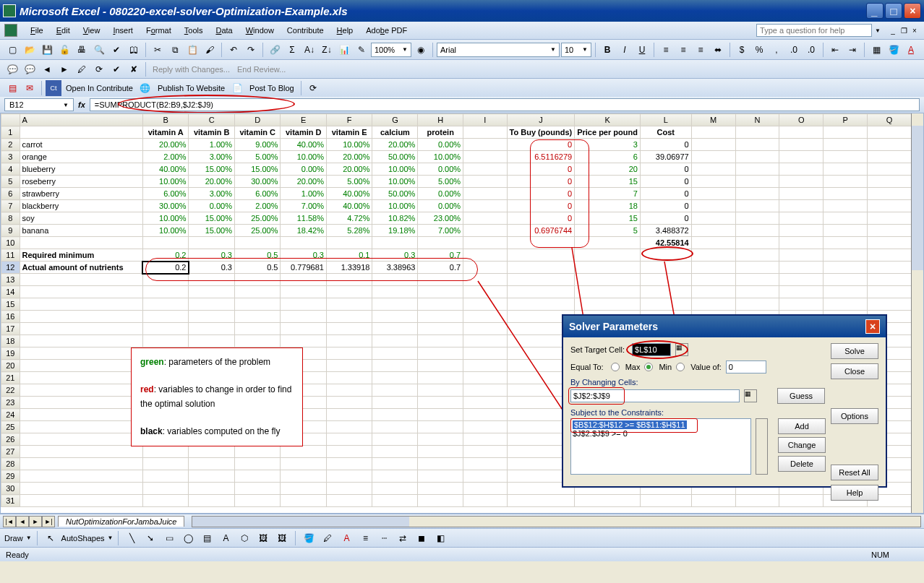 The width and height of the screenshot is (924, 583). Describe the element at coordinates (682, 350) in the screenshot. I see `target-ref-button: ▦` at that location.